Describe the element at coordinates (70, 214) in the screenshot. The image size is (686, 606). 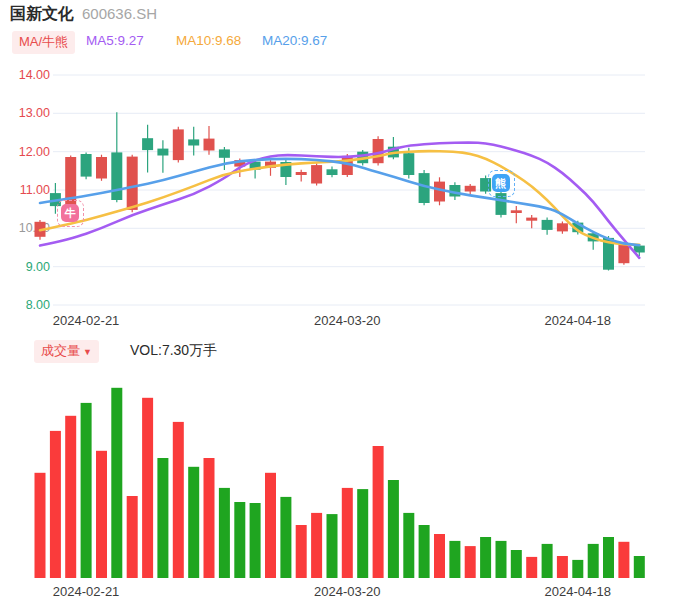
I see `bull-signal-marker: 牛` at that location.